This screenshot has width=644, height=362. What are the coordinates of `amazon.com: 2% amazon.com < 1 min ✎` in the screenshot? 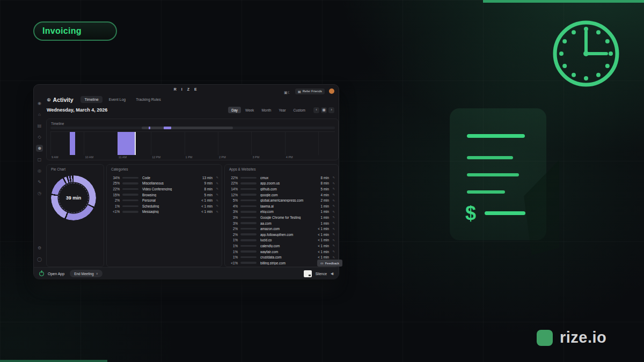 It's located at (282, 228).